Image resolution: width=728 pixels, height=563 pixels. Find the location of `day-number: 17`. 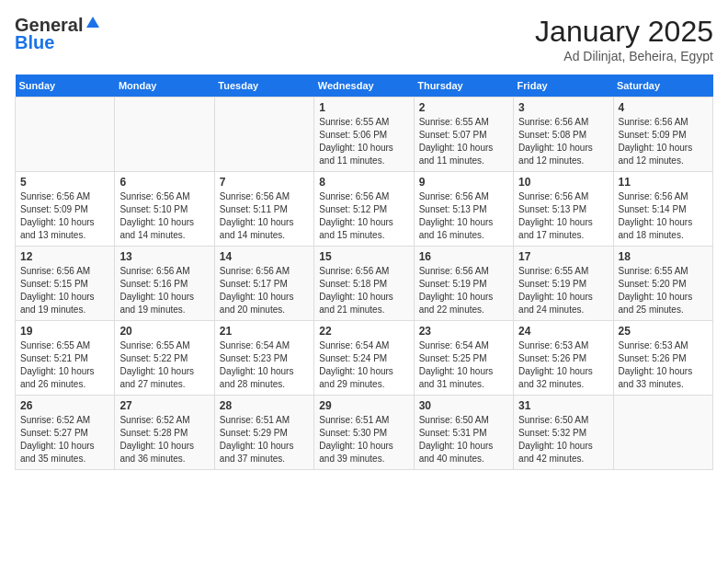

day-number: 17 is located at coordinates (563, 257).